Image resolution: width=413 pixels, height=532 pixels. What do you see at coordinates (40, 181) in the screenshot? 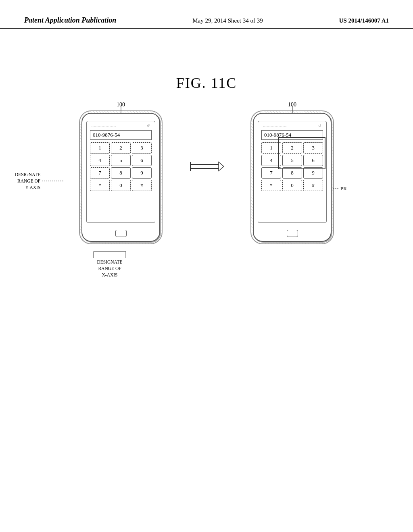
I see `y-axis-label: DESIGNATE RANGE OF Y-AXIS` at bounding box center [40, 181].